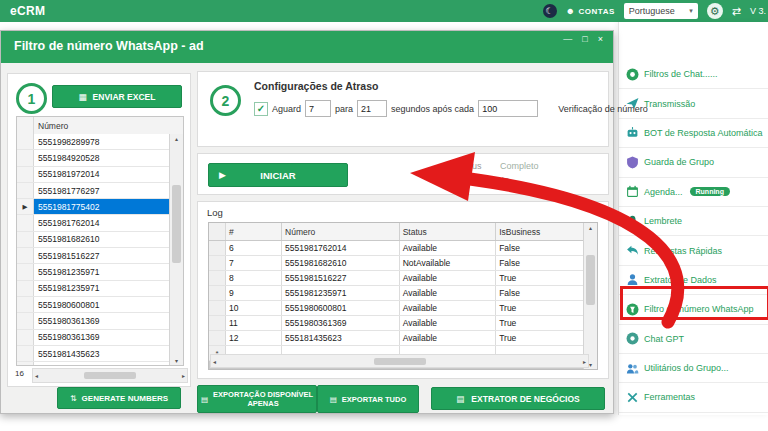 This screenshot has height=431, width=768. Describe the element at coordinates (102, 364) in the screenshot. I see `number-cell: 555181435623` at that location.